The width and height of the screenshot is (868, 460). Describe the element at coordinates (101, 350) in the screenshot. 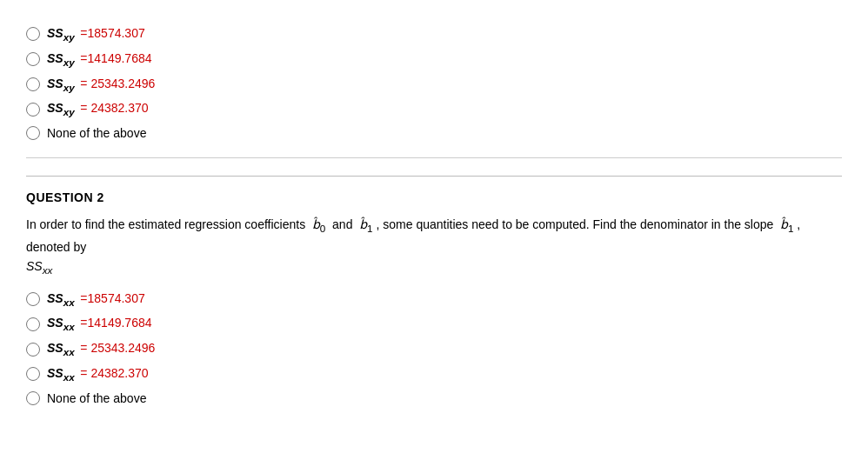

I see `q2-label-c: SSxx = 25343.2496` at that location.